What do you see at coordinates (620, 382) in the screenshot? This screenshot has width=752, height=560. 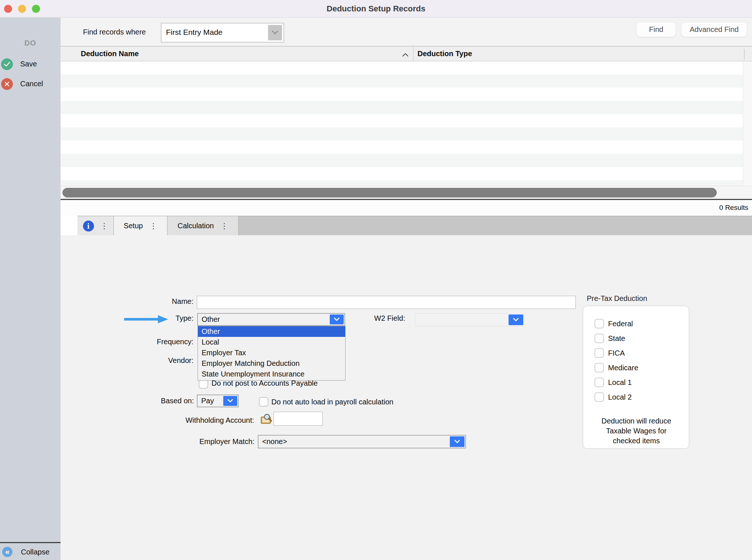 I see `local1-label: Local 1` at bounding box center [620, 382].